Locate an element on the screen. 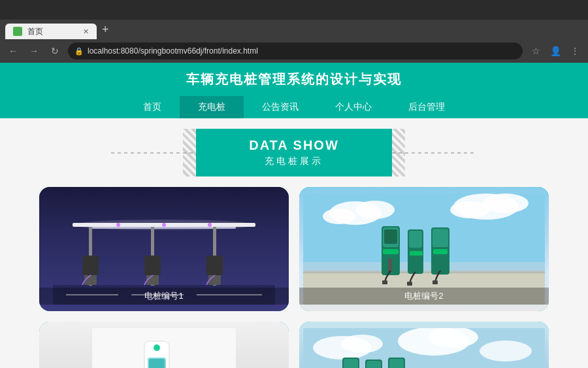 The image size is (588, 368). nav-item-profile: 个人中心 is located at coordinates (353, 107).